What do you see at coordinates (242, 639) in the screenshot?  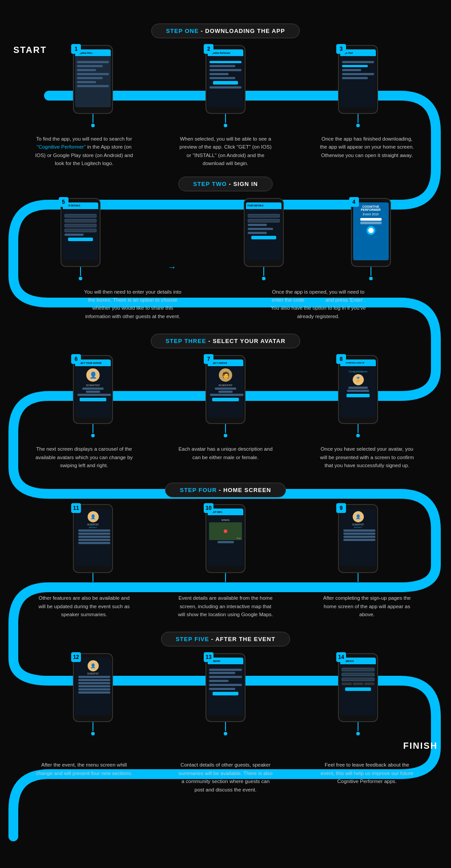 I see `step-five-rest: - AFTER THE EVENT` at bounding box center [242, 639].